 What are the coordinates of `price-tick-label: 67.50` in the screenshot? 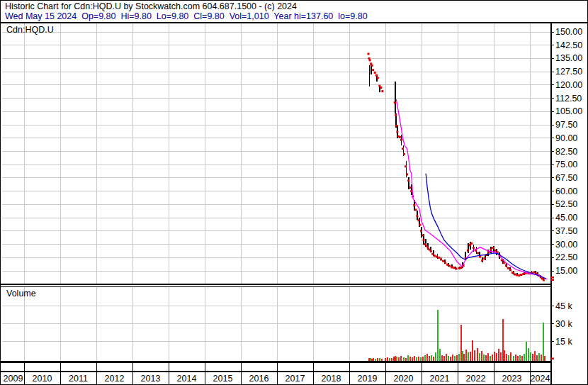 It's located at (571, 178).